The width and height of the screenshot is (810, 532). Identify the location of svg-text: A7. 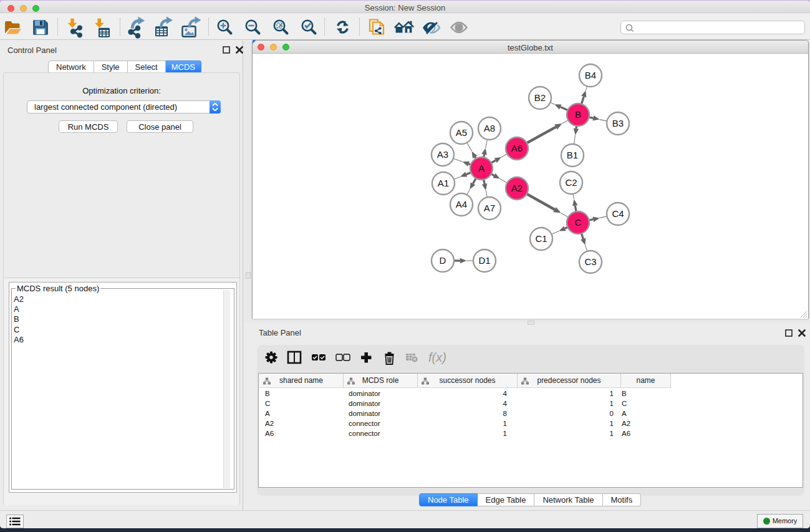
(489, 208).